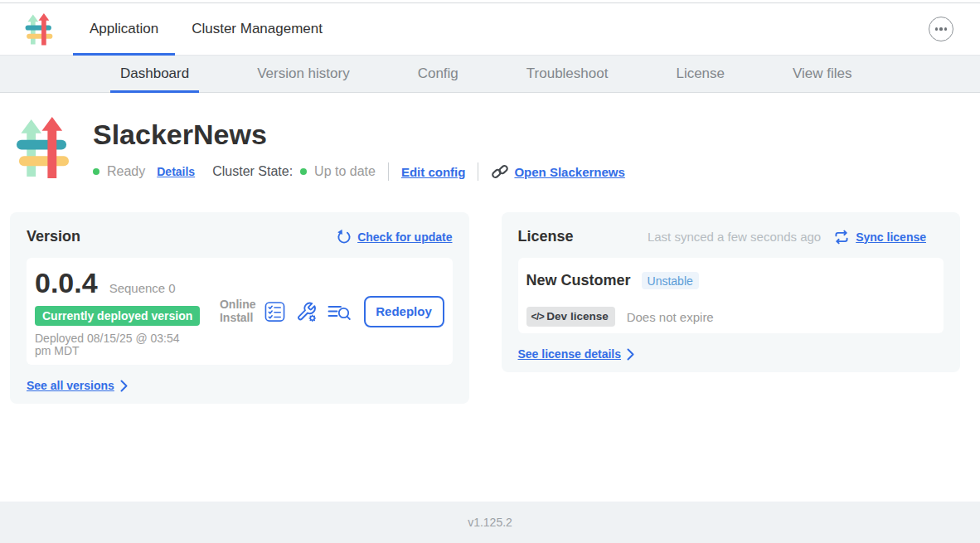 This screenshot has height=543, width=980. I want to click on app-title: SlackerNews, so click(359, 134).